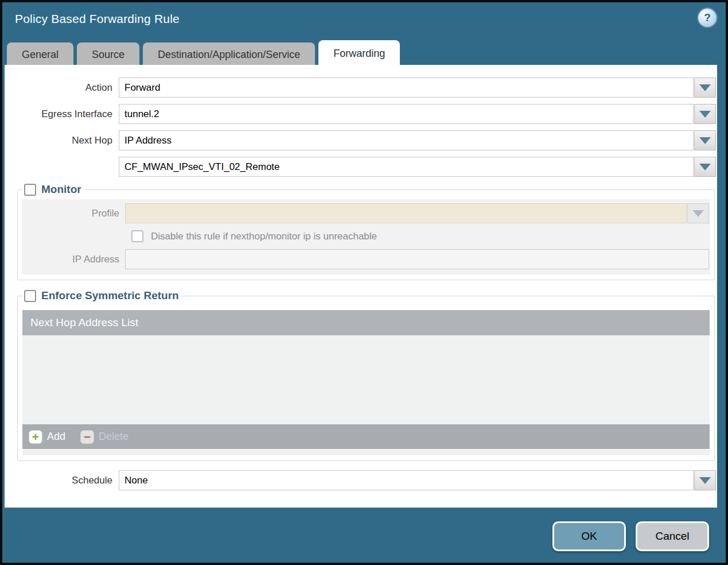 The image size is (728, 565). What do you see at coordinates (366, 452) in the screenshot?
I see `table-horizontal-scrollbar` at bounding box center [366, 452].